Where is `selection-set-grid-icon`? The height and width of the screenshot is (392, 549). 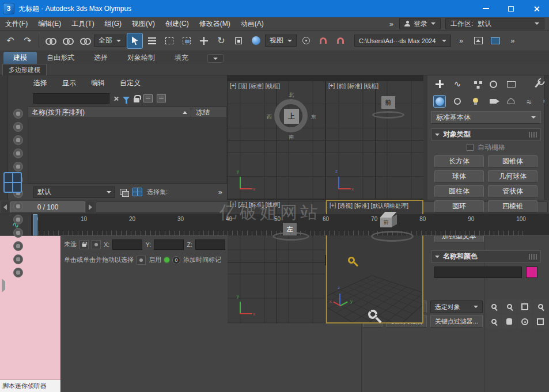 selection-set-grid-icon is located at coordinates (137, 192).